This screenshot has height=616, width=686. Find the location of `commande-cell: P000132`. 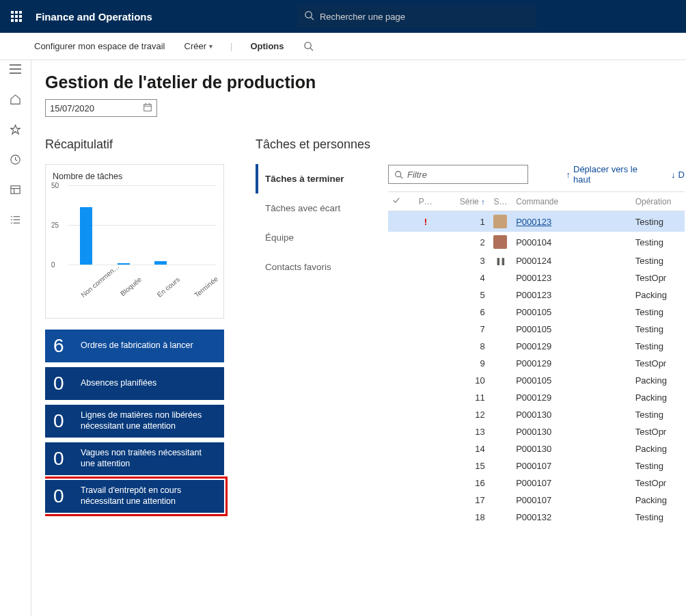

commande-cell: P000132 is located at coordinates (571, 517).